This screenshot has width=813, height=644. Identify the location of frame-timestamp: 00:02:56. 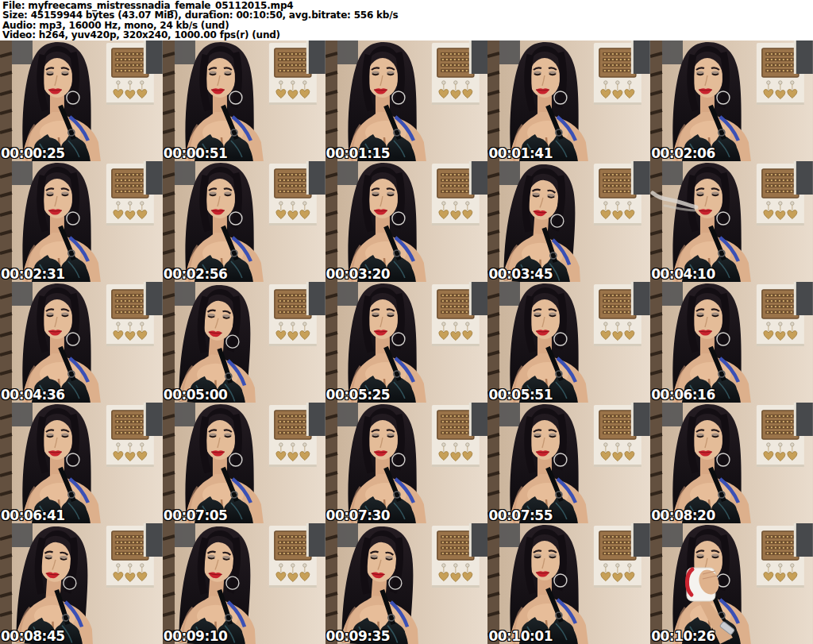
(195, 274).